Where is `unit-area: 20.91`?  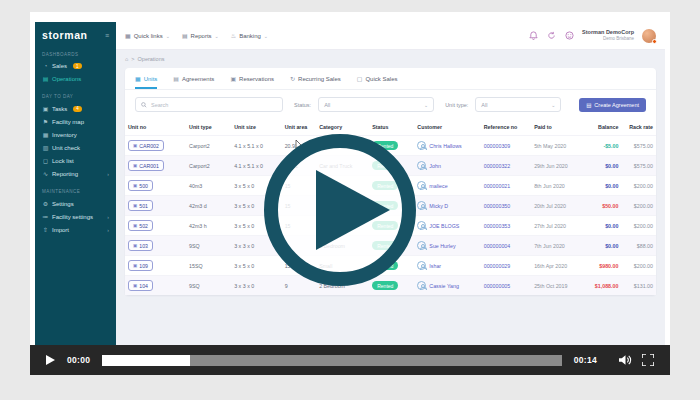 unit-area: 20.91 is located at coordinates (300, 166).